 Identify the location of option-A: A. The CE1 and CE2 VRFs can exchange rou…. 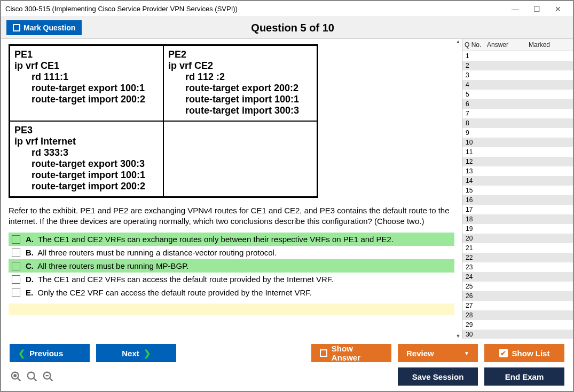
(232, 239).